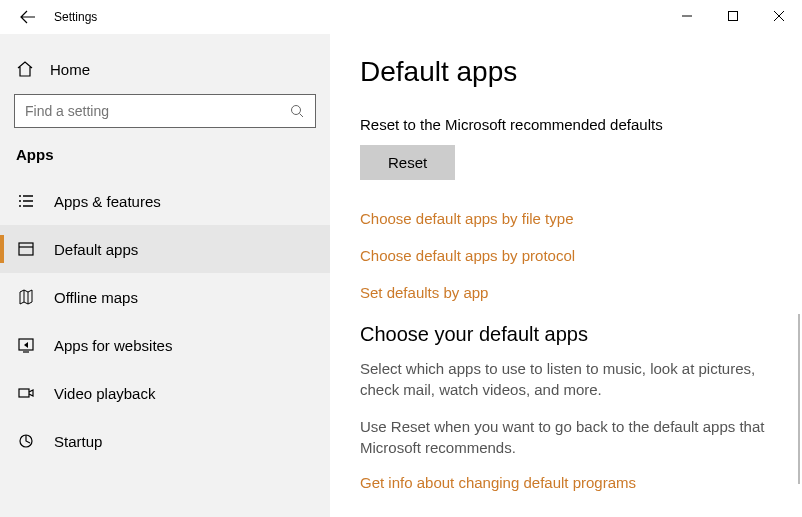 The height and width of the screenshot is (517, 802). Describe the element at coordinates (165, 73) in the screenshot. I see `home-nav: Home` at that location.